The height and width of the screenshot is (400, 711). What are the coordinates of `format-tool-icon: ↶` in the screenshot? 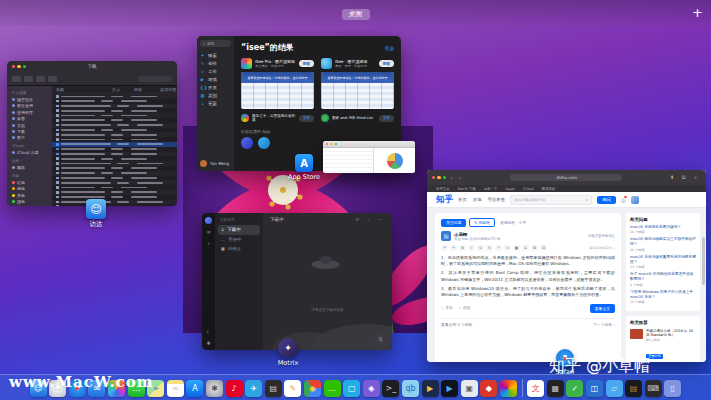 It's located at (444, 248).